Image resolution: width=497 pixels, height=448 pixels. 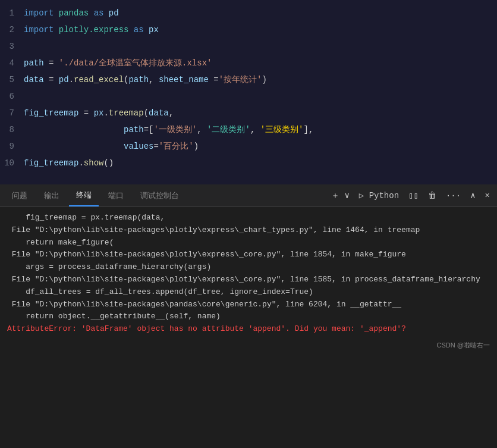 I want to click on code-line: 4path = './data/全球温室气体排放来源.xlsx', so click(x=248, y=63).